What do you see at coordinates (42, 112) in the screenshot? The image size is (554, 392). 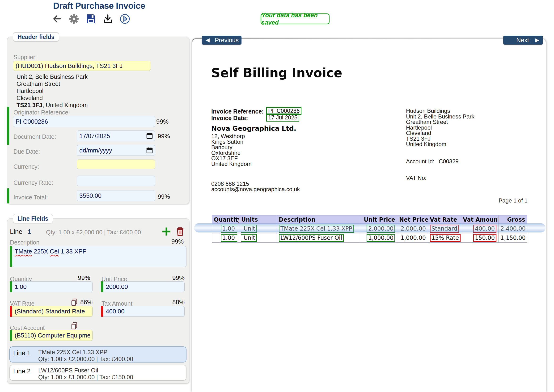 I see `originator-reference-label: Originator Reference:` at bounding box center [42, 112].